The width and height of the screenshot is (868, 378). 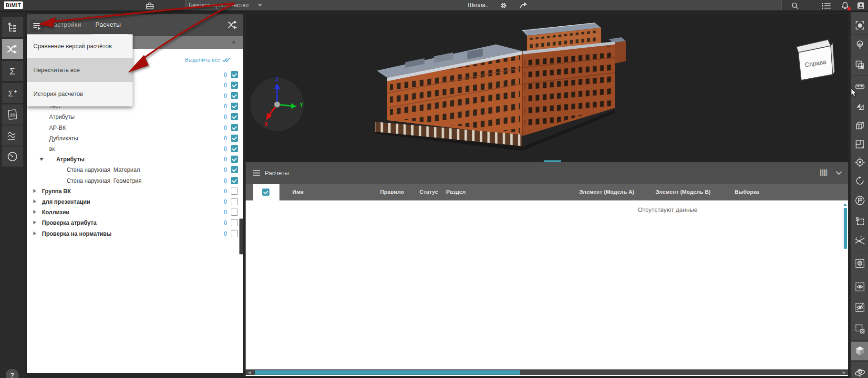 What do you see at coordinates (859, 263) in the screenshot?
I see `show-selection-cube-icon` at bounding box center [859, 263].